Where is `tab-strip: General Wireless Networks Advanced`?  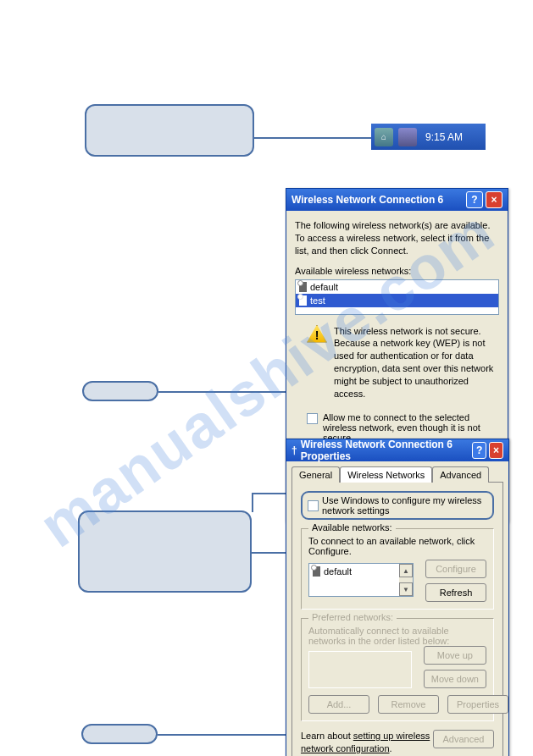 tab-strip: General Wireless Networks Advanced is located at coordinates (397, 474).